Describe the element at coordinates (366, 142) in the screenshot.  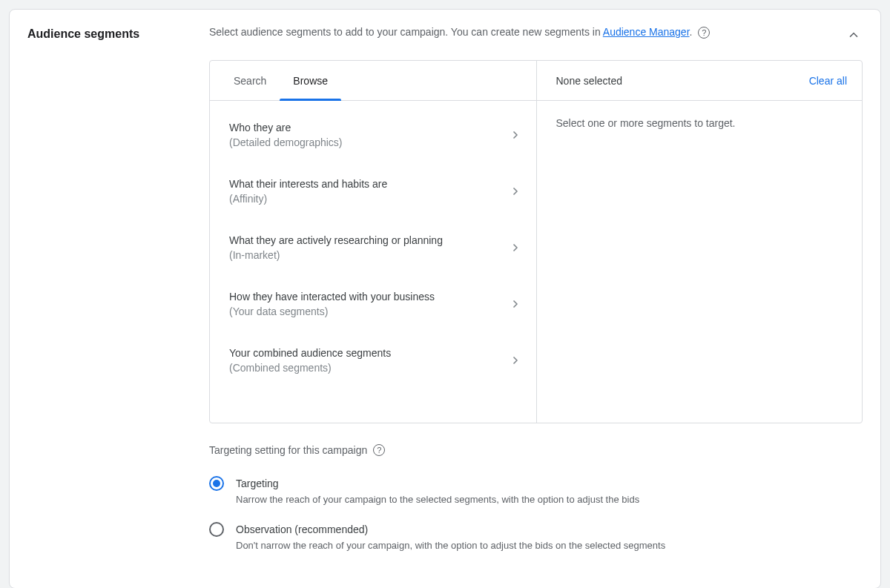
I see `category-subtitle: (Detailed demographics)` at that location.